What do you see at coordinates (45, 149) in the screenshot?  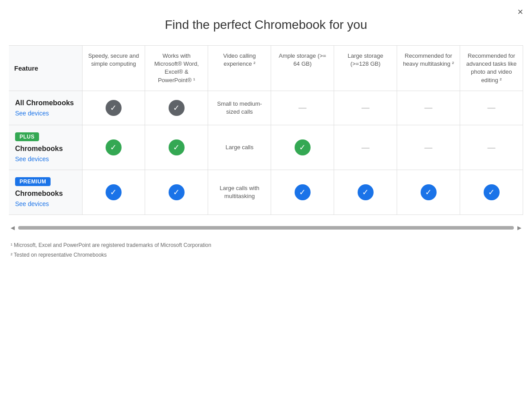 I see `row-title-plus: Chromebooks` at bounding box center [45, 149].